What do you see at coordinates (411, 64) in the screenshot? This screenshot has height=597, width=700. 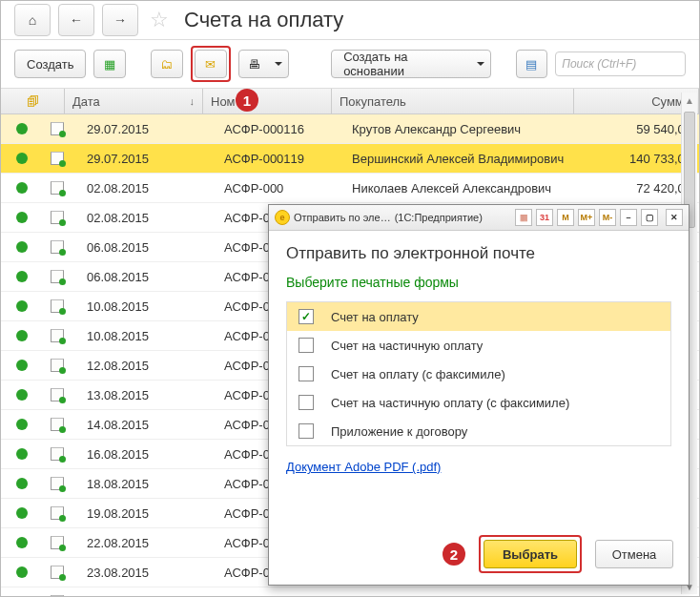 I see `create-on-basis-button: Создать на основании` at bounding box center [411, 64].